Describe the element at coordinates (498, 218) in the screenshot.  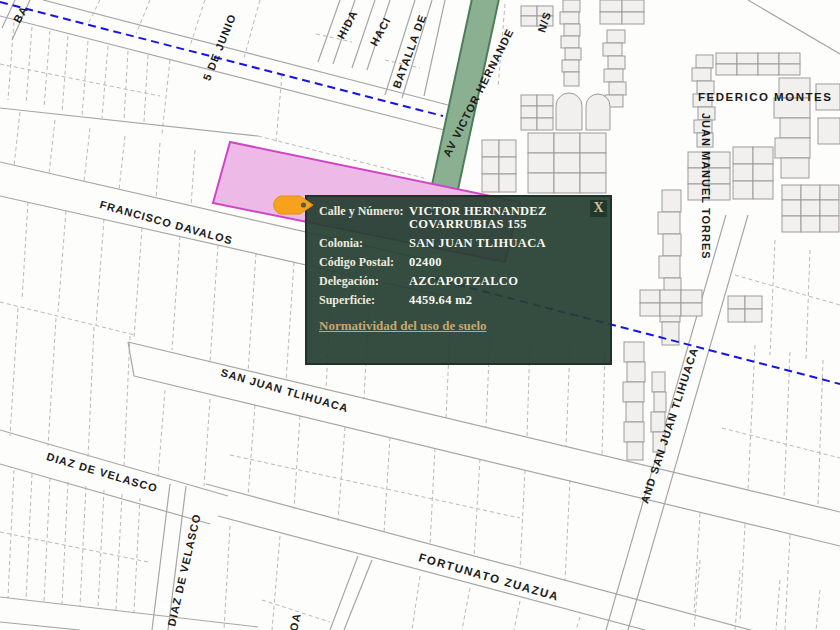
I see `field-value-calle: VICTOR HERNANDEZ COVARRUBIAS 155` at that location.